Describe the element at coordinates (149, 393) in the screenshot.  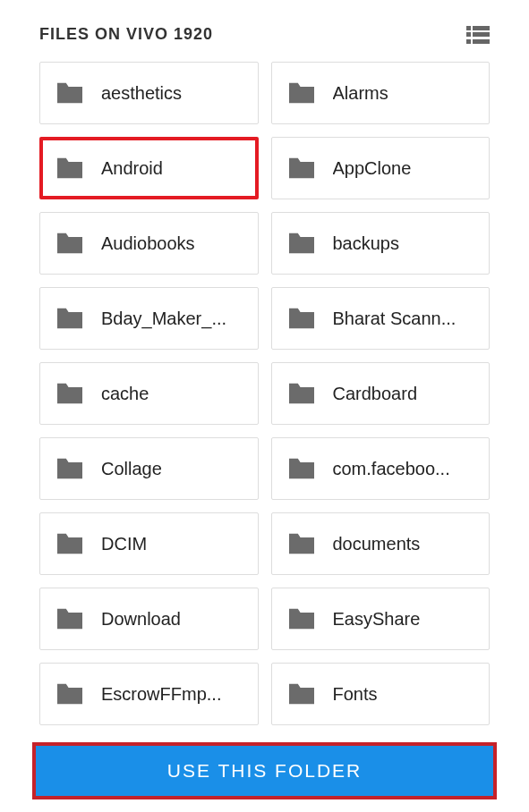
I see `folder-item: cache` at that location.